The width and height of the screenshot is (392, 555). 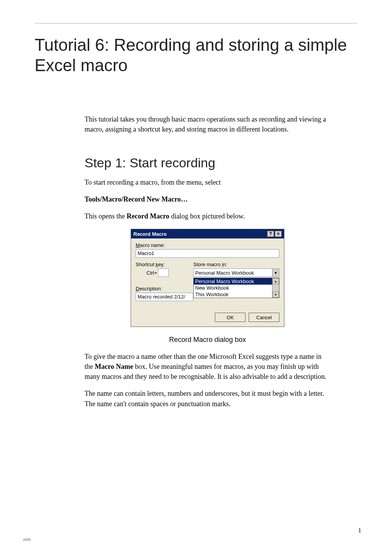 What do you see at coordinates (208, 282) in the screenshot?
I see `dialog-body: Macro name: Macro1 Shortcut key: Ctrl+ S…` at bounding box center [208, 282].